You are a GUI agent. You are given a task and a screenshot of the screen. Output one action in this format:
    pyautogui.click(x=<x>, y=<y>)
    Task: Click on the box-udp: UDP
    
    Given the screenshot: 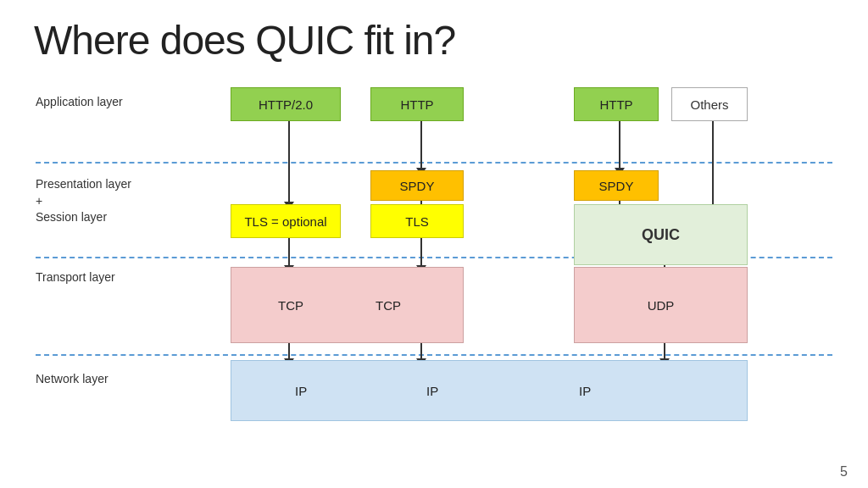 What is the action you would take?
    pyautogui.click(x=661, y=305)
    